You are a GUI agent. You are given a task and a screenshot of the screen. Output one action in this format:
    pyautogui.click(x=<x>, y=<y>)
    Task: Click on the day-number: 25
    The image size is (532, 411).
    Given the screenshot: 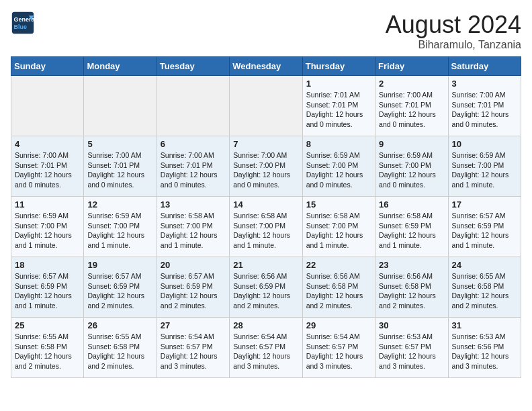 What is the action you would take?
    pyautogui.click(x=47, y=325)
    